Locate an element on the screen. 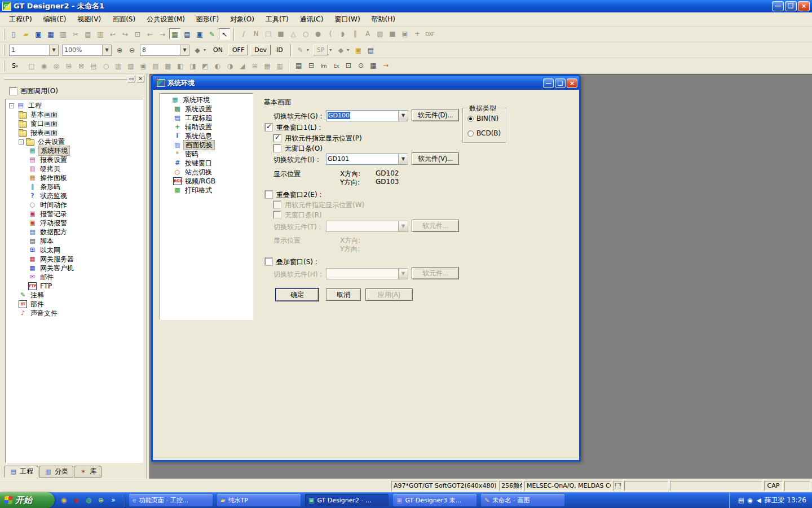 This screenshot has width=812, height=508. cut-icon: ✂ is located at coordinates (76, 34).